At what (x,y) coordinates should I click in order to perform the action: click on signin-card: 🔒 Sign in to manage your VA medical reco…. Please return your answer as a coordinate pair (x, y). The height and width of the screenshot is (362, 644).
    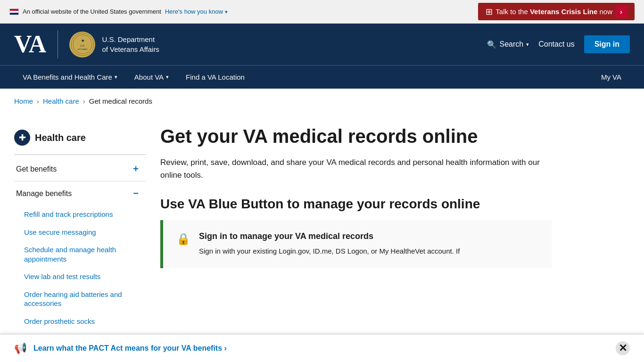
    Looking at the image, I should click on (356, 244).